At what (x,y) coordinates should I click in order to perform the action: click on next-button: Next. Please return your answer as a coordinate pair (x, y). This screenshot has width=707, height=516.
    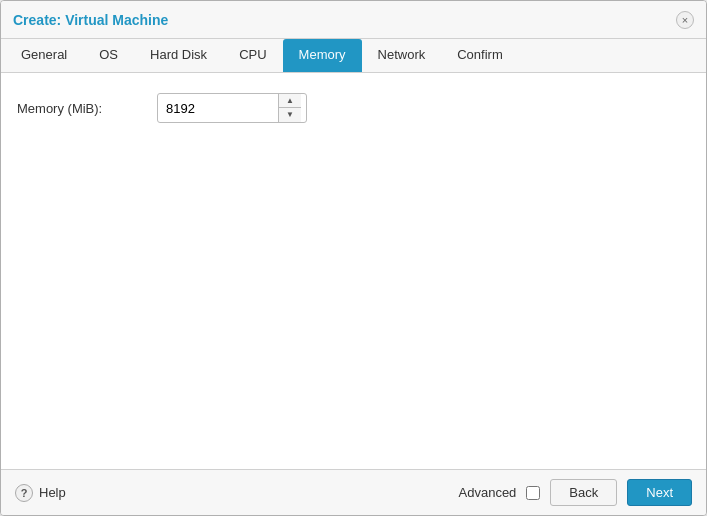
    Looking at the image, I should click on (660, 492).